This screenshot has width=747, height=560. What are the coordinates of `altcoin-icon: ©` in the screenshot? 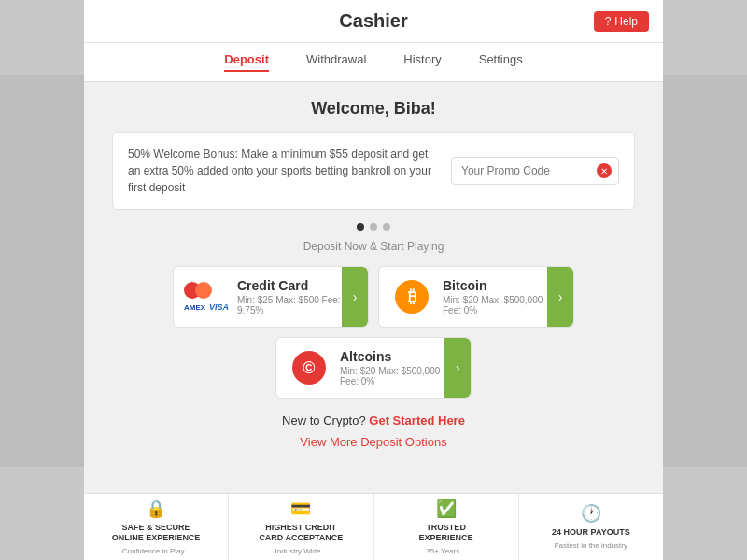 It's located at (309, 368).